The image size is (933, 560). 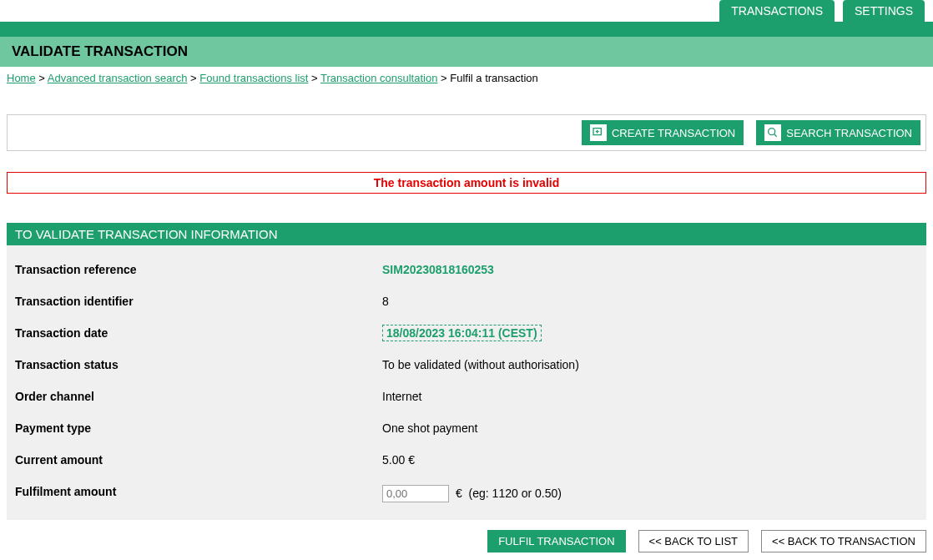 I want to click on back-to-transaction-button: << BACK TO TRANSACTION, so click(x=844, y=541).